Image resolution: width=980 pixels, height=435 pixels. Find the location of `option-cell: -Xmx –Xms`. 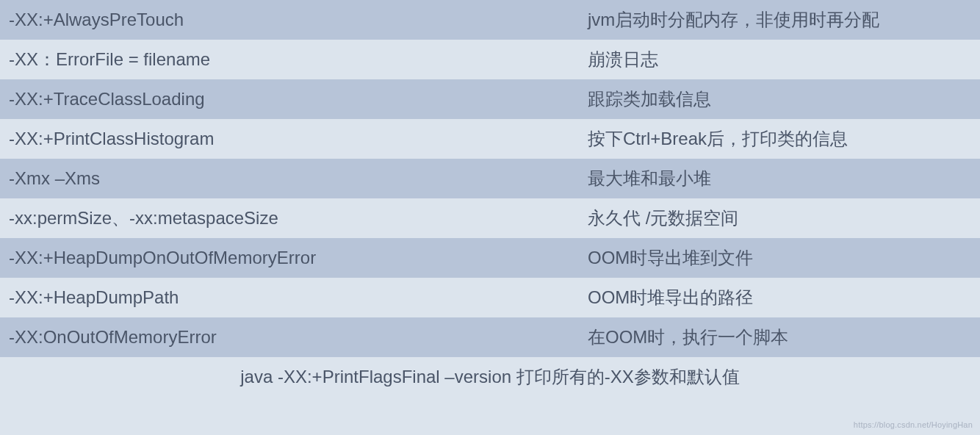

option-cell: -Xmx –Xms is located at coordinates (298, 179).